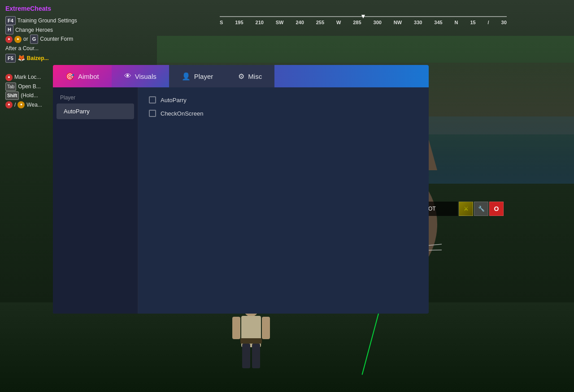 This screenshot has width=574, height=392. I want to click on weapon-icon2: ●, so click(21, 105).